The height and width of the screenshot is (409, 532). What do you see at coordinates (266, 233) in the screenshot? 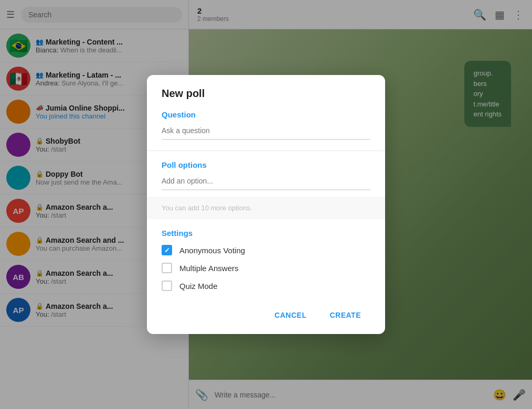
I see `settings-section-label: Settings` at bounding box center [266, 233].